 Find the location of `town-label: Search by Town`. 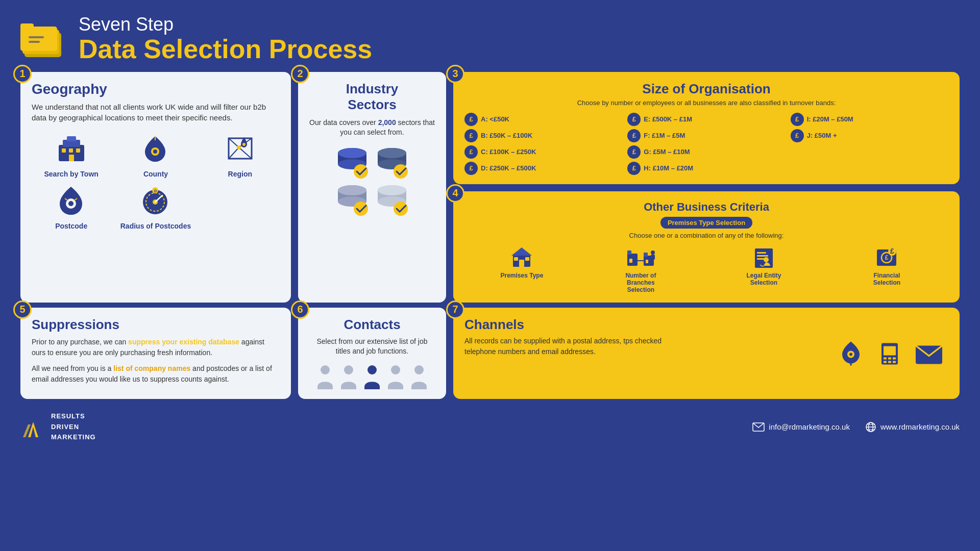

town-label: Search by Town is located at coordinates (71, 174).